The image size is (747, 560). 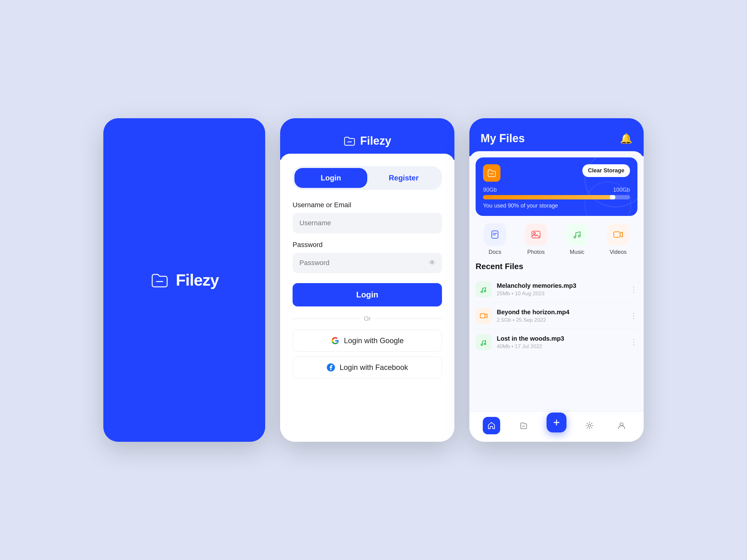 What do you see at coordinates (367, 223) in the screenshot?
I see `username-input` at bounding box center [367, 223].